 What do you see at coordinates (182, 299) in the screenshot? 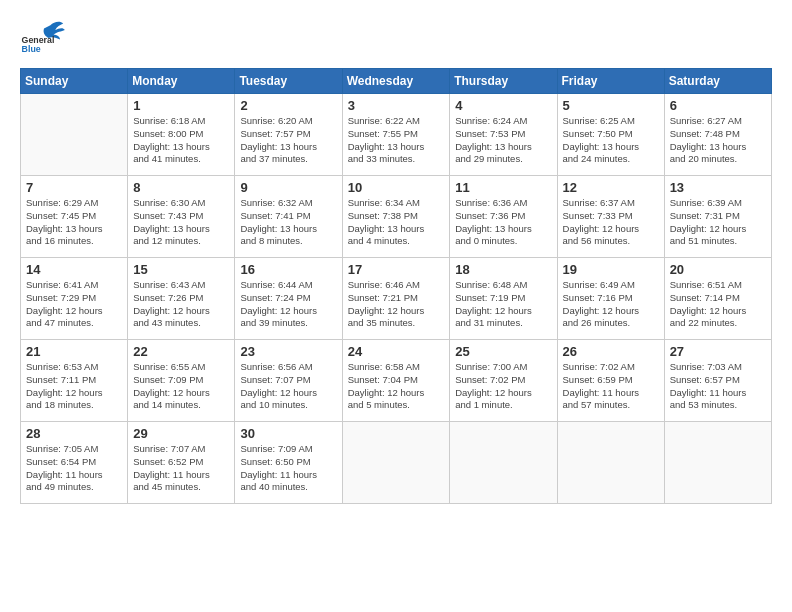
I see `calendar-cell: 15Sunrise: 6:43 AM Sunset: 7:26 PM Dayli…` at bounding box center [182, 299].